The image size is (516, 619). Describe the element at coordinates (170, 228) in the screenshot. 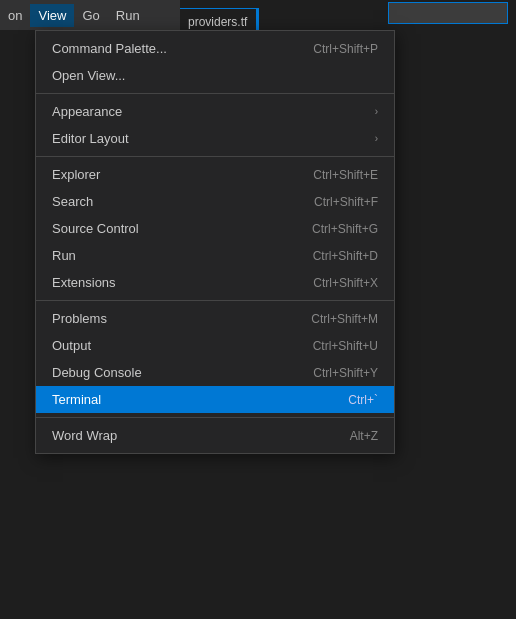

I see `source-control-label: Source Control` at that location.